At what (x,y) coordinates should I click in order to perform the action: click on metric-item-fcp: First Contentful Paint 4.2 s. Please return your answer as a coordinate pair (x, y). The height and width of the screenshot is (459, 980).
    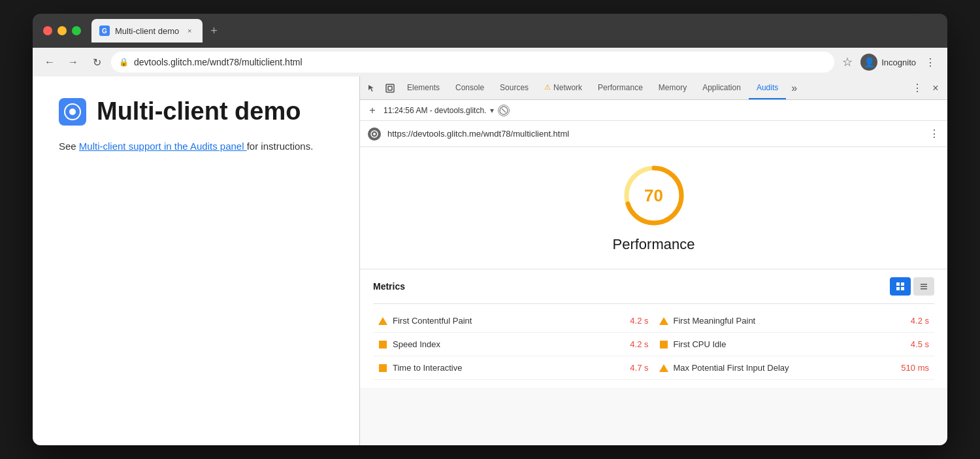
    Looking at the image, I should click on (514, 321).